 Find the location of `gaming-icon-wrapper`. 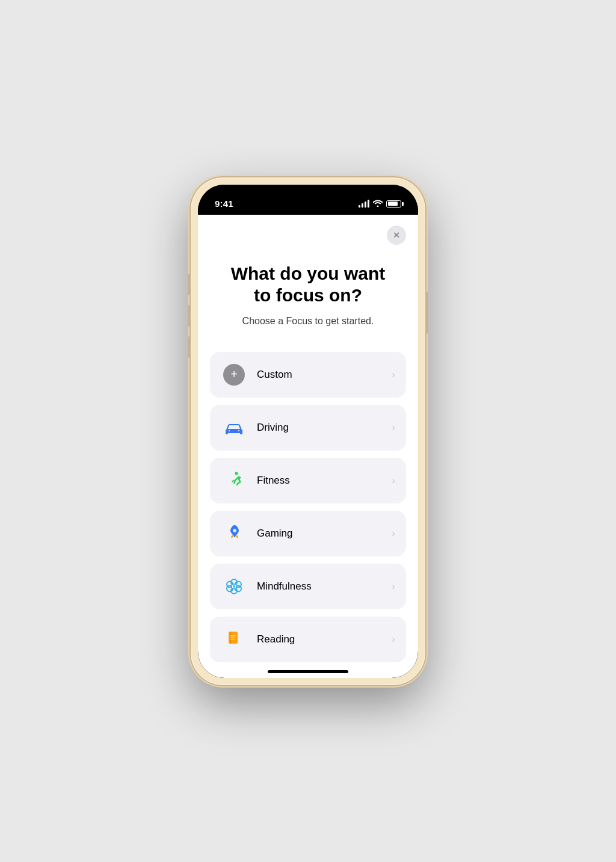

gaming-icon-wrapper is located at coordinates (234, 534).